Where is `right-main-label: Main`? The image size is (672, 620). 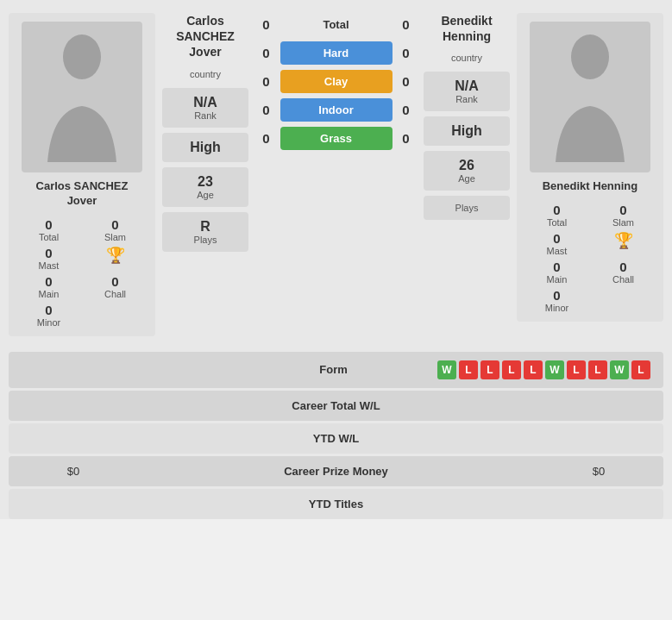
right-main-label: Main is located at coordinates (557, 279).